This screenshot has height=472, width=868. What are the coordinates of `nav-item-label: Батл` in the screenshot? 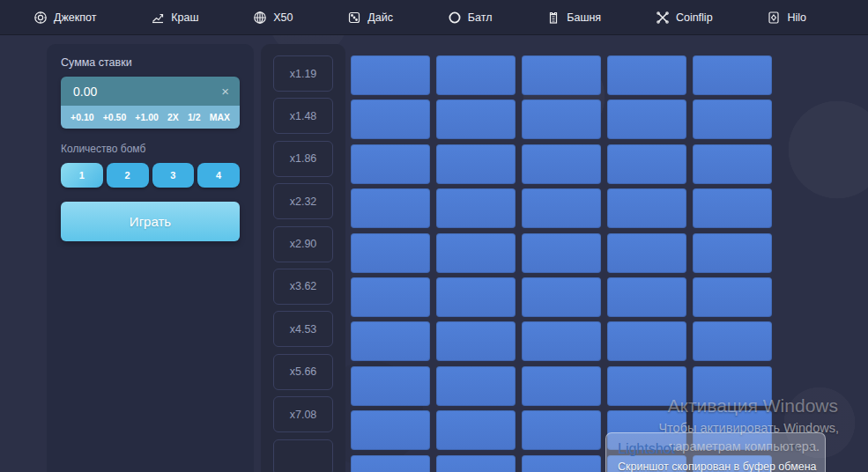 It's located at (480, 18).